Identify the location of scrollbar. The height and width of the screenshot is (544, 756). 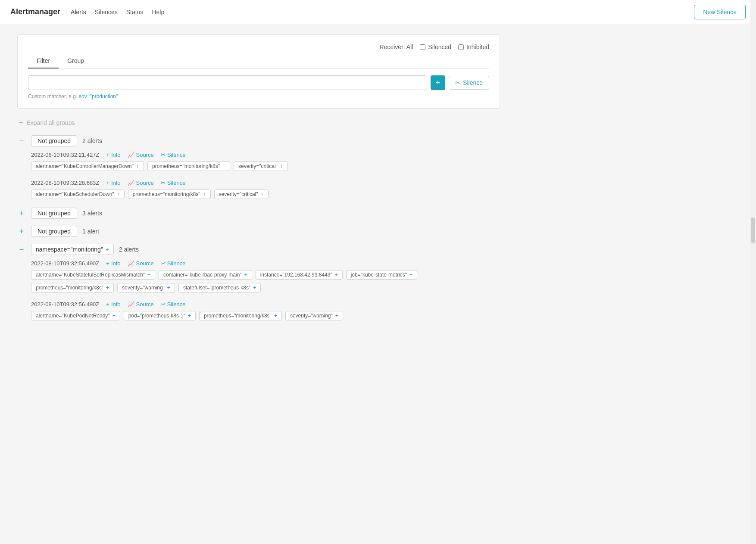
(753, 170).